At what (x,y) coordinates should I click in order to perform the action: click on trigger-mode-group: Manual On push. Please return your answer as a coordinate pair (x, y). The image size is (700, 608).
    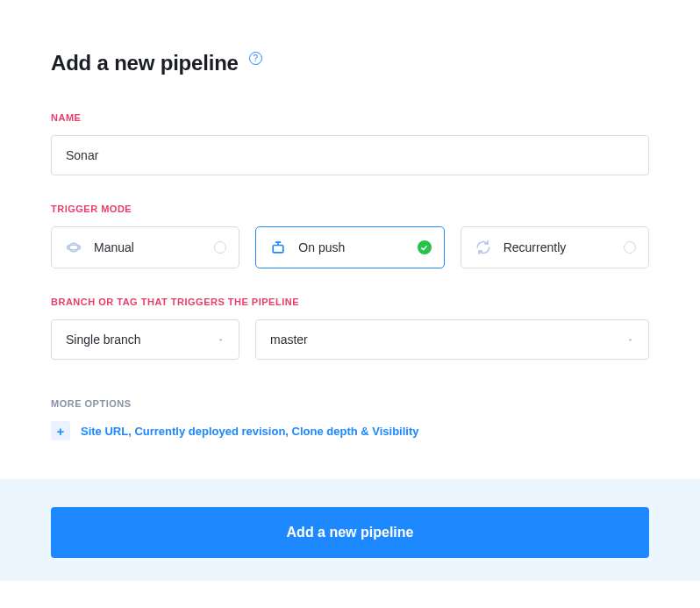
    Looking at the image, I should click on (350, 247).